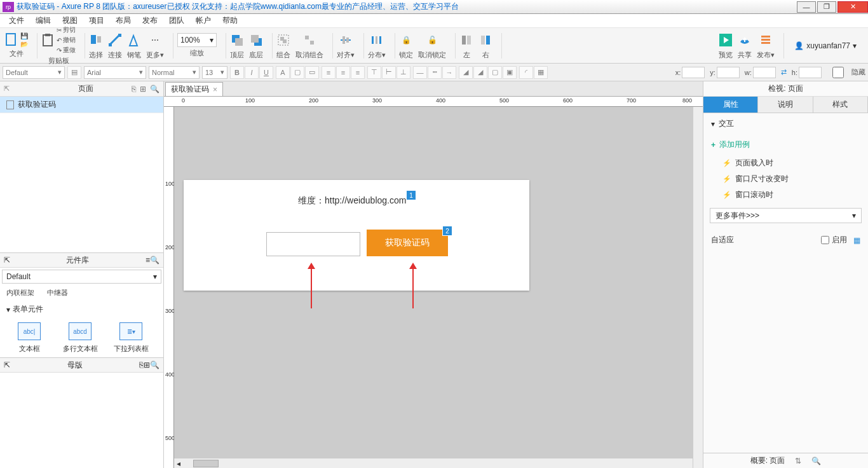  Describe the element at coordinates (115, 40) in the screenshot. I see `connect-tool-icon` at that location.